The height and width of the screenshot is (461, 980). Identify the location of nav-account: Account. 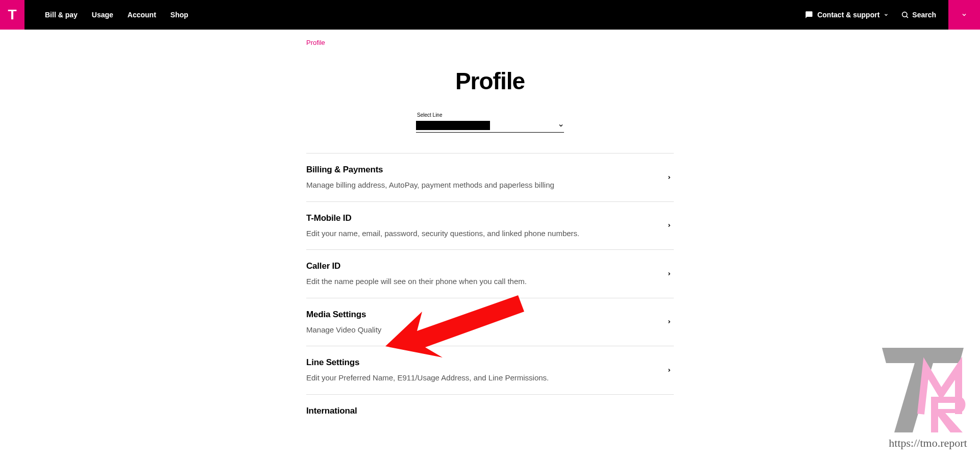
(142, 15).